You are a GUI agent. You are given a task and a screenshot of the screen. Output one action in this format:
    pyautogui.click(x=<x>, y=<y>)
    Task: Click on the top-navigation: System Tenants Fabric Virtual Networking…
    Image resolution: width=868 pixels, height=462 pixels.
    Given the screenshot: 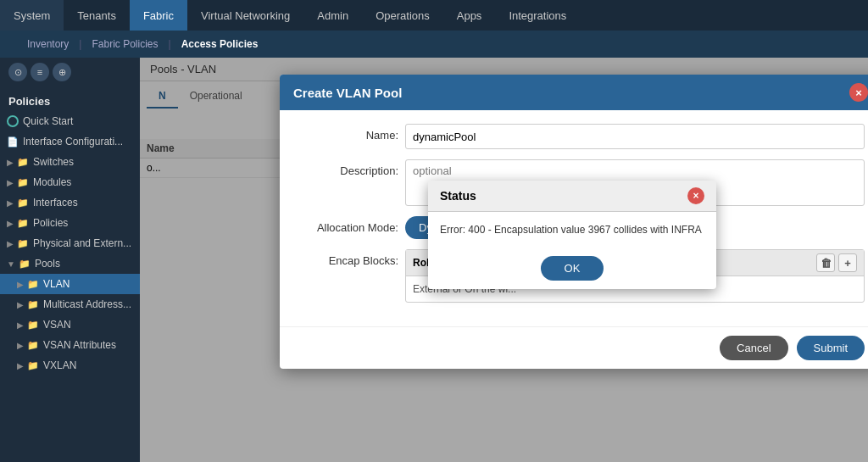 What is the action you would take?
    pyautogui.click(x=434, y=15)
    